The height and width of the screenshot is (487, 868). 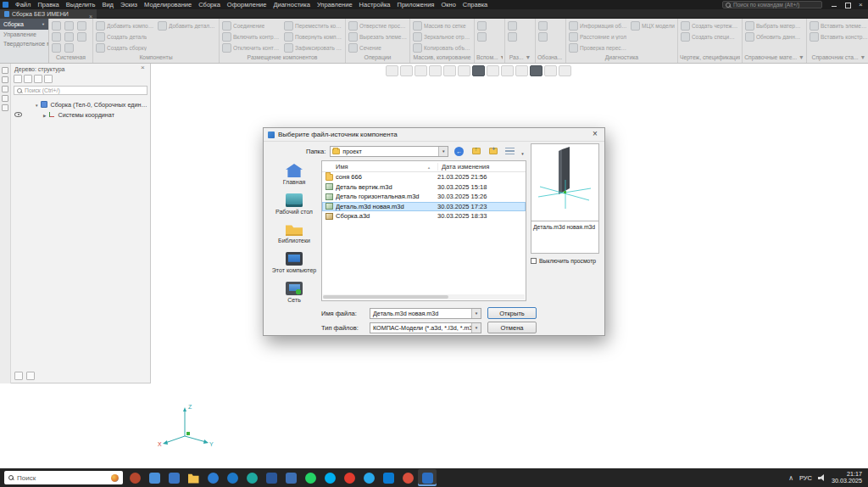 What do you see at coordinates (209, 5) in the screenshot?
I see `menu-item: Сборка` at bounding box center [209, 5].